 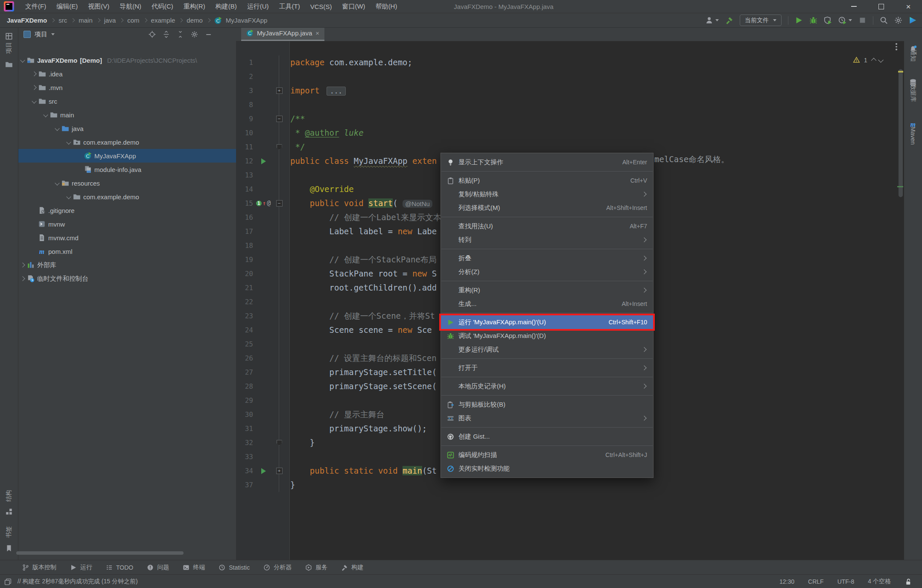 I want to click on breadcrumb-item: src, so click(x=63, y=20).